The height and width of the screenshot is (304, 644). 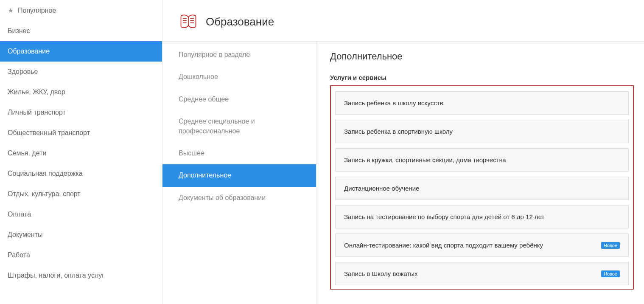 I want to click on sidebar-item-public-transport: Общественный транспорт, so click(x=81, y=133).